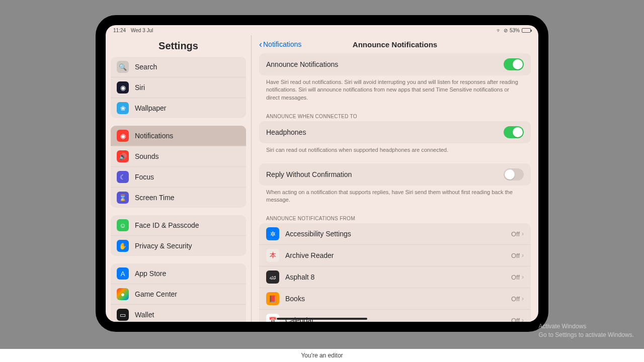 The image size is (644, 362). What do you see at coordinates (398, 299) in the screenshot?
I see `app-name: Books` at bounding box center [398, 299].